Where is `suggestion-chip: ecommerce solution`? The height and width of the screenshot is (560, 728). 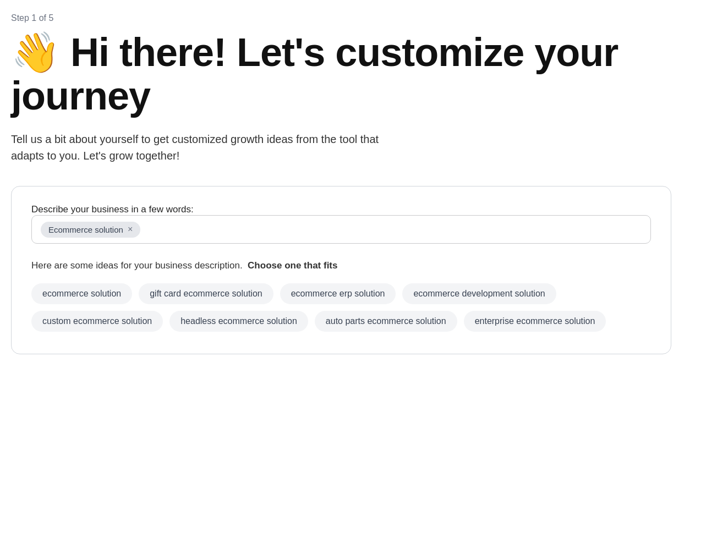
suggestion-chip: ecommerce solution is located at coordinates (81, 294).